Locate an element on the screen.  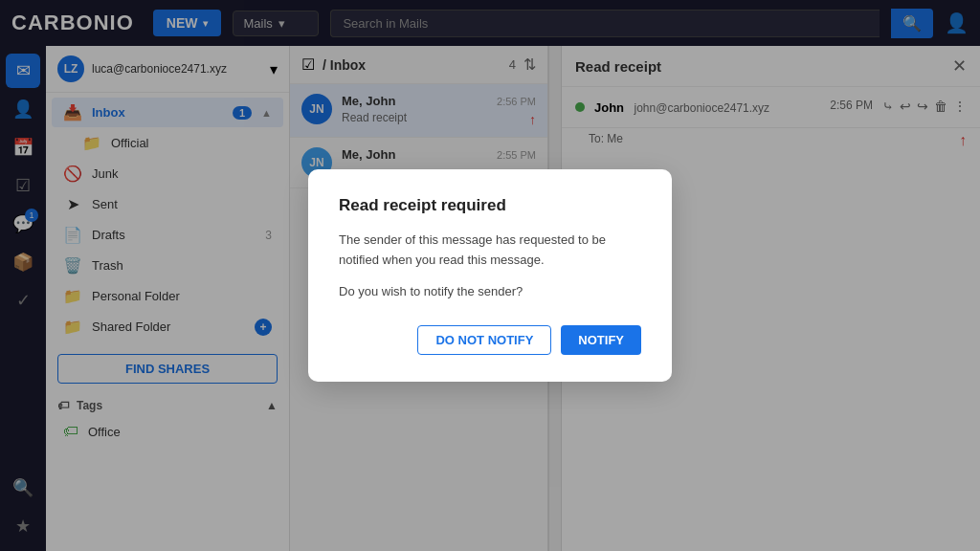
read-receipt-dialog: Read receipt required The sender of this… is located at coordinates (490, 276).